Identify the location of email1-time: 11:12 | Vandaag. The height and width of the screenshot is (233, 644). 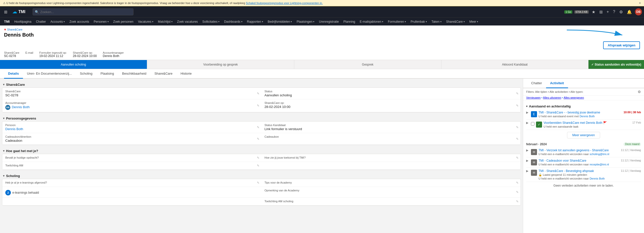
(631, 150).